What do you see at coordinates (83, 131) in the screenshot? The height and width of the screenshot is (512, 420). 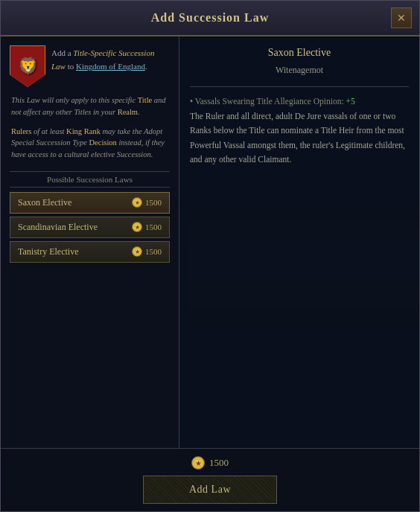 I see `king-rank-highlight: King Rank` at bounding box center [83, 131].